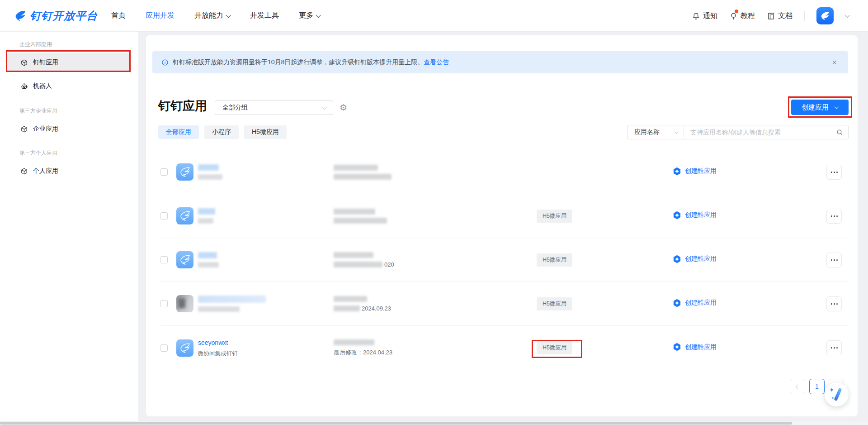 Image resolution: width=868 pixels, height=425 pixels. Describe the element at coordinates (840, 132) in the screenshot. I see `search-icon` at that location.